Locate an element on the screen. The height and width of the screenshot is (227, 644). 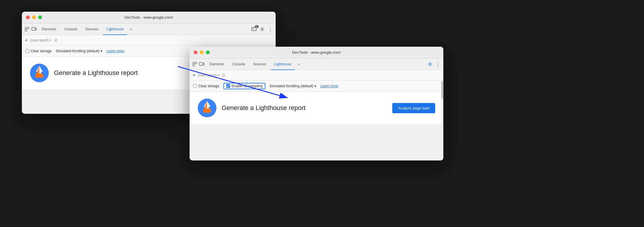
dropdown-caret-back: ▾ is located at coordinates (51, 40).